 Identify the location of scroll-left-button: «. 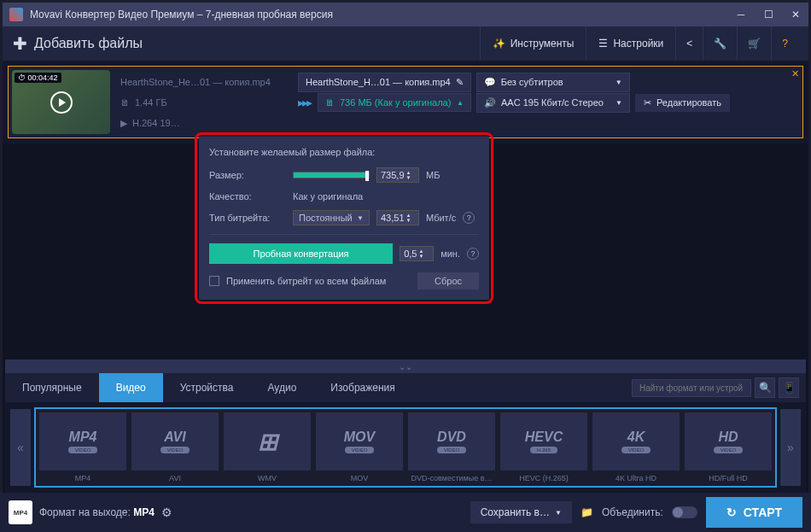
(20, 447).